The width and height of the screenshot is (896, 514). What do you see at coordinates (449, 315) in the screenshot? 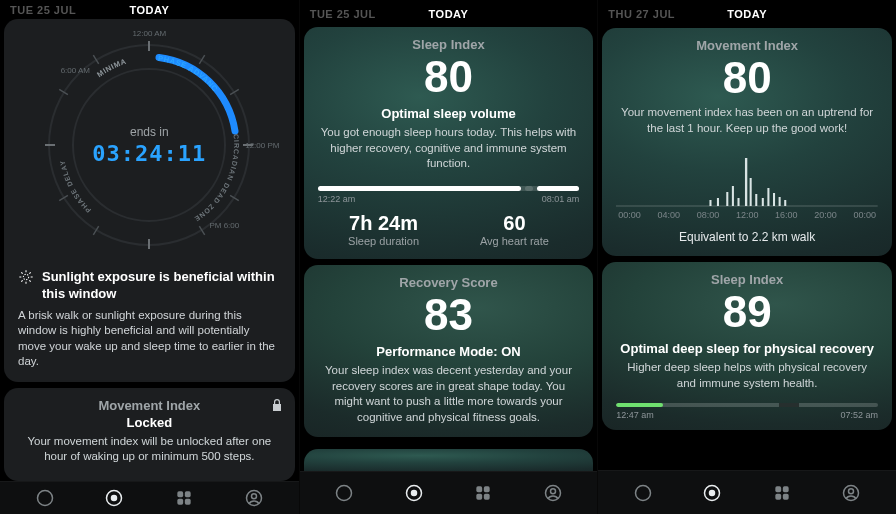
I see `recovery-score: 83` at bounding box center [449, 315].